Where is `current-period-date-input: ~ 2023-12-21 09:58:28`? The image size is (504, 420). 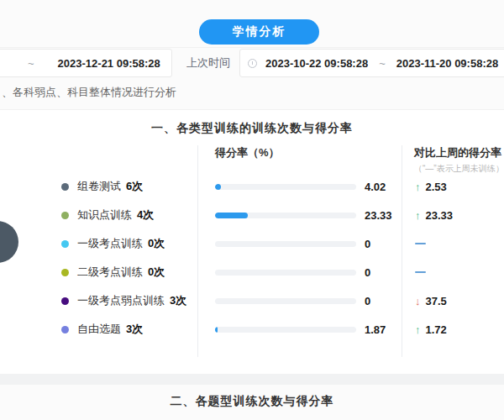 current-period-date-input: ~ 2023-12-21 09:58:28 is located at coordinates (86, 63).